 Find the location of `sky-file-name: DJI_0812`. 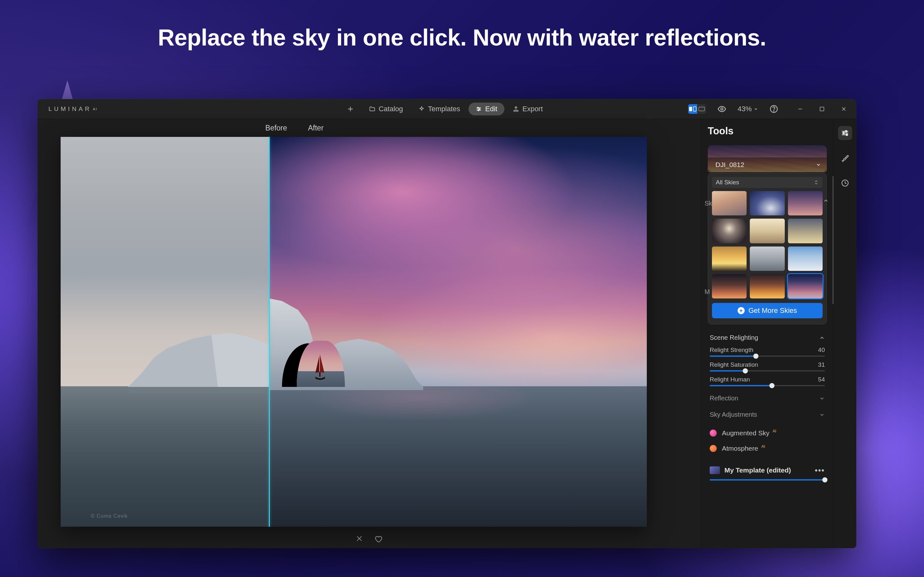

sky-file-name: DJI_0812 is located at coordinates (730, 165).